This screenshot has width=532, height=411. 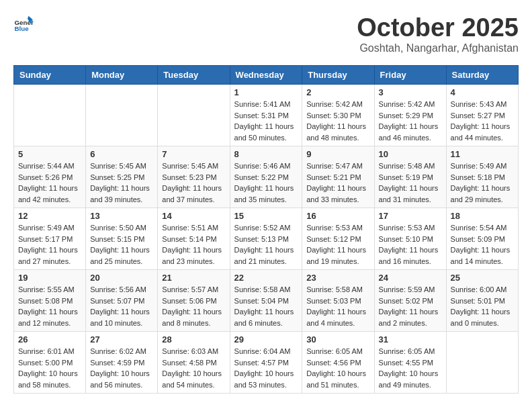 What do you see at coordinates (482, 93) in the screenshot?
I see `day-number: 4` at bounding box center [482, 93].